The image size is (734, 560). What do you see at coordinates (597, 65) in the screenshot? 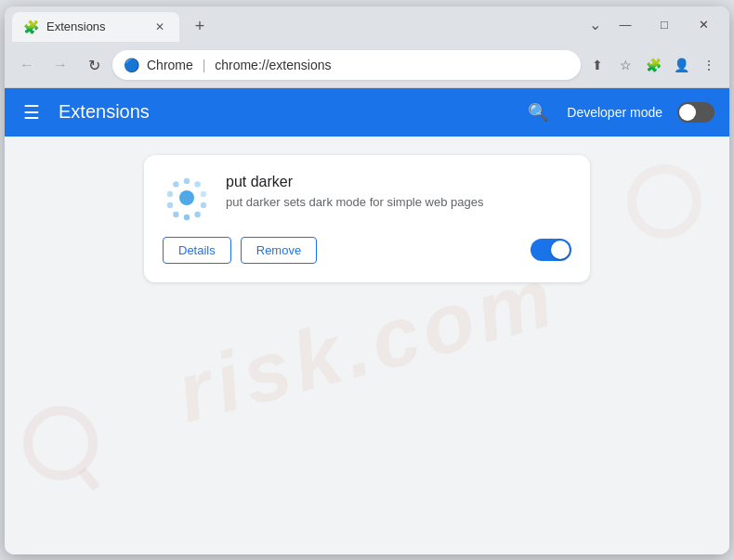
I see `share-button: ⬆` at bounding box center [597, 65].